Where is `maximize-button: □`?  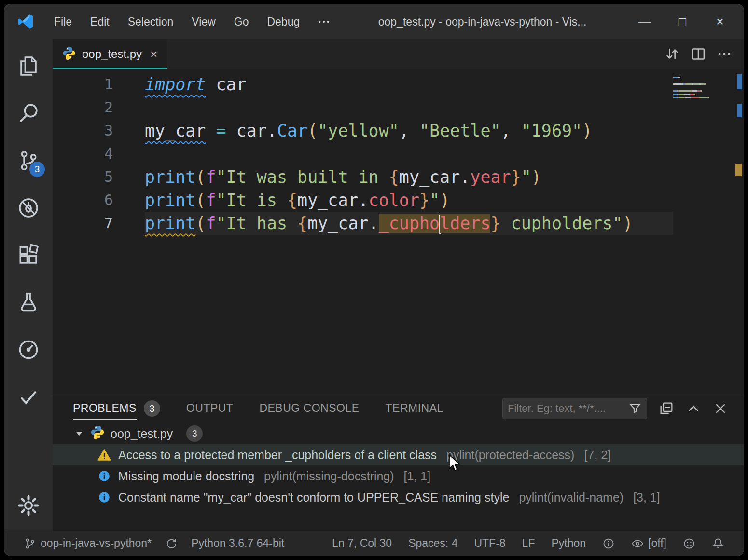
maximize-button: □ is located at coordinates (682, 22).